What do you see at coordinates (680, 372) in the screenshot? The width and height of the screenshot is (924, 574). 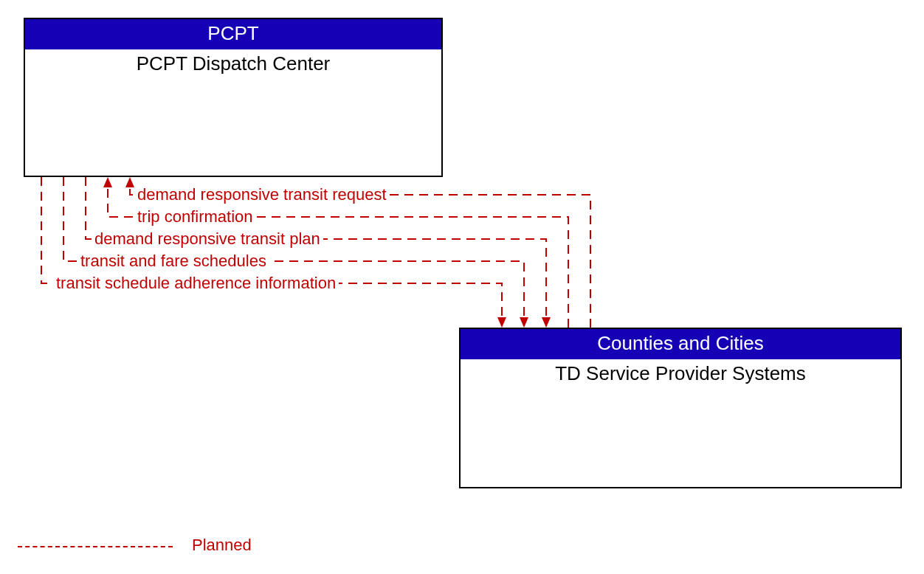 I see `entity-title-td-service: TD Service Provider Systems` at bounding box center [680, 372].